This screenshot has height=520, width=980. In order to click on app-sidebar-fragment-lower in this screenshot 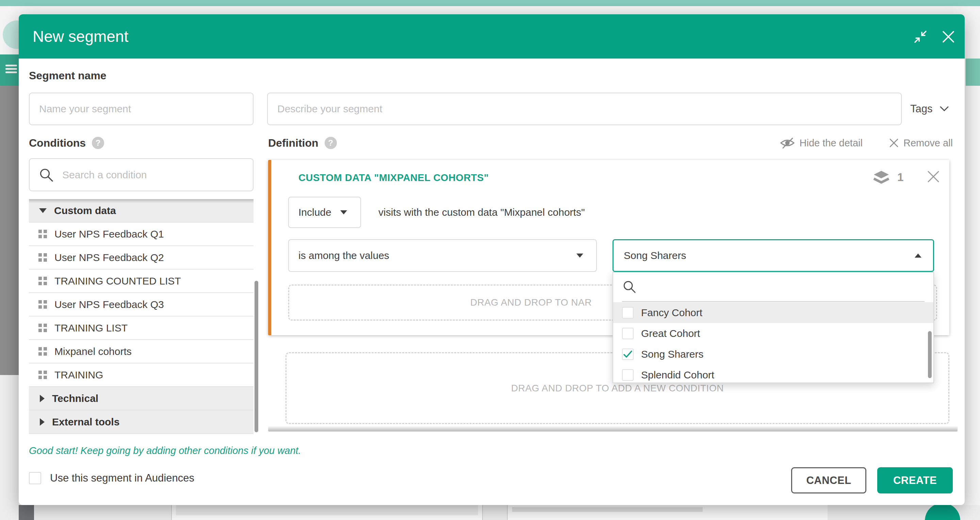, I will do `click(9, 447)`.